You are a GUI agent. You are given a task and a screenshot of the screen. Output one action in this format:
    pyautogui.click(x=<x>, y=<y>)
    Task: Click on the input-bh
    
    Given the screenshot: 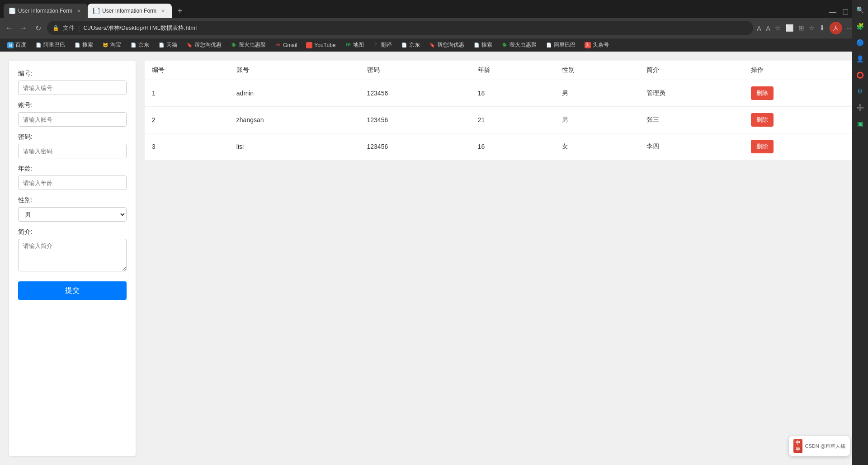 What is the action you would take?
    pyautogui.click(x=72, y=88)
    